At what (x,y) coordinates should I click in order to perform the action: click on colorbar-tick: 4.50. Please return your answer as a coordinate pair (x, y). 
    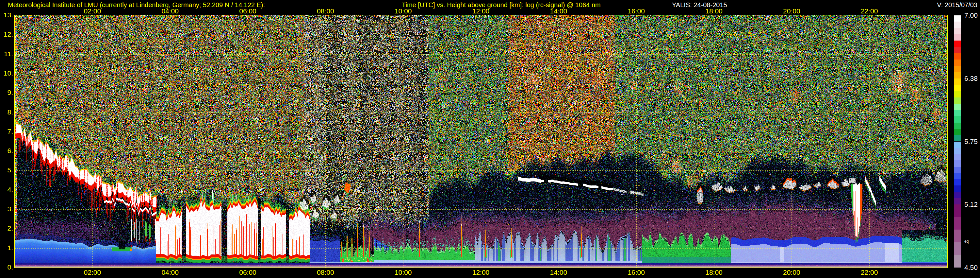
    Looking at the image, I should click on (971, 267).